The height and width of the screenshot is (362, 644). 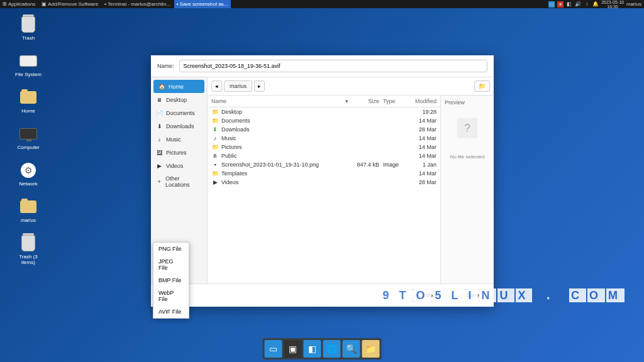 What do you see at coordinates (28, 170) in the screenshot?
I see `gear-icon: ⚙` at bounding box center [28, 170].